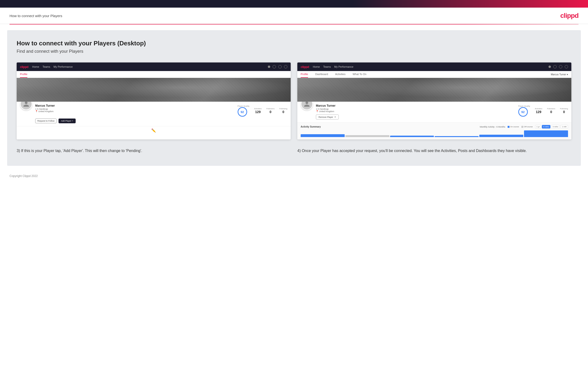 The height and width of the screenshot is (367, 588). What do you see at coordinates (327, 111) in the screenshot?
I see `player-location-right: 📍 United Kingdom` at bounding box center [327, 111].